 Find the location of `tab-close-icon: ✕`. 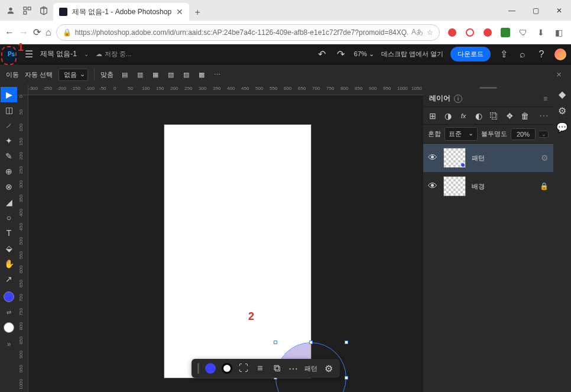

tab-close-icon: ✕ is located at coordinates (180, 12).